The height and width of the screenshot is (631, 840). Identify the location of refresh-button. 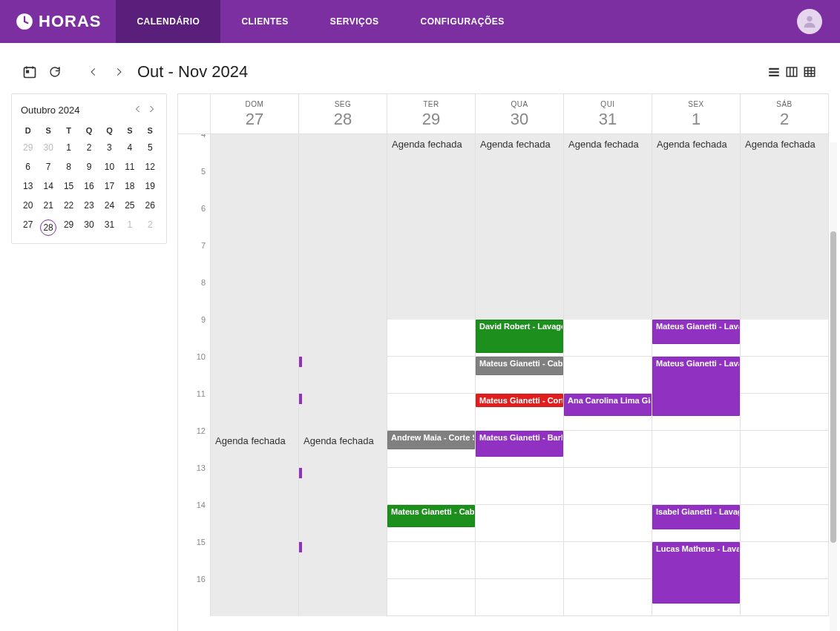
(55, 72).